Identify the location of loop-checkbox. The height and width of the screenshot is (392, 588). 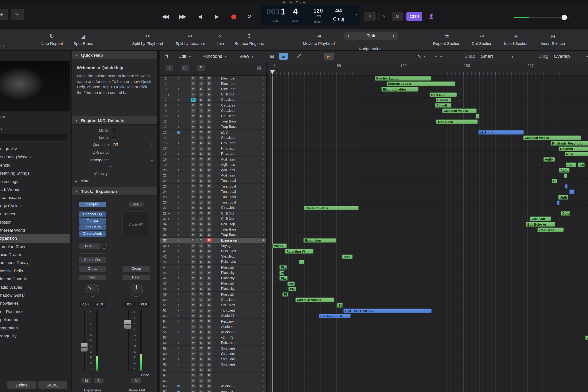
(114, 137).